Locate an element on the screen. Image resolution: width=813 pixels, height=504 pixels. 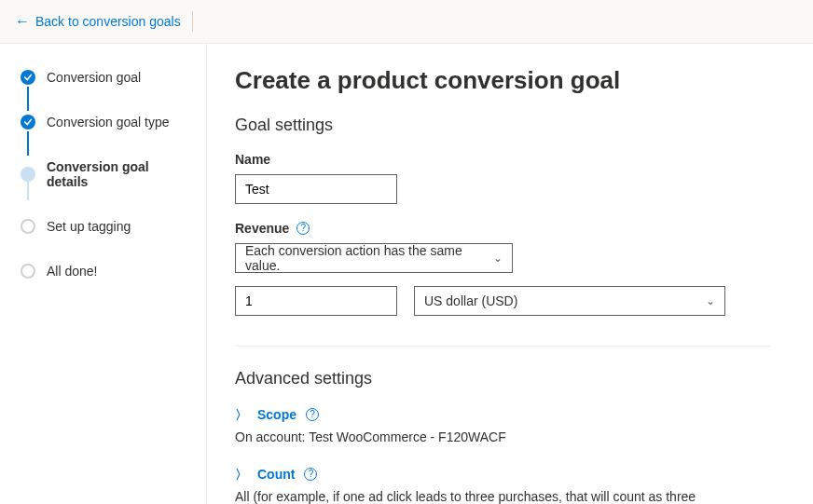
back-label: Back to conversion goals is located at coordinates (108, 21).